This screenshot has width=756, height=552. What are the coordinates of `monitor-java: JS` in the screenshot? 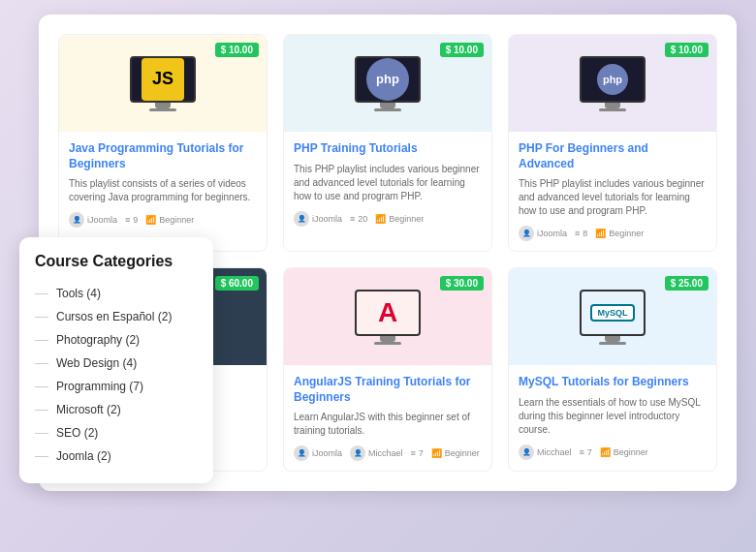 It's located at (163, 83).